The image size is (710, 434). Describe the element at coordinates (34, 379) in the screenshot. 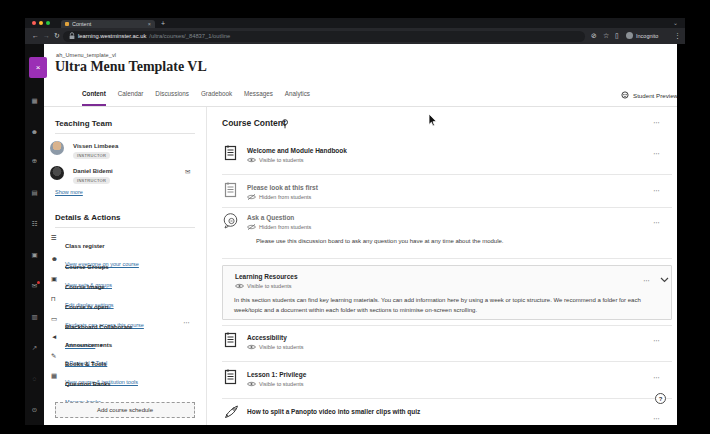

I see `search-icon: ◌` at that location.